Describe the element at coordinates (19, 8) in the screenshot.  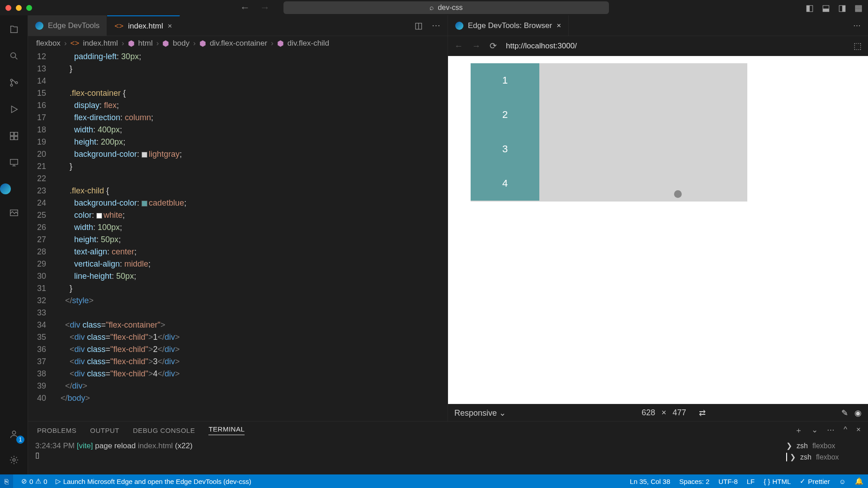
I see `minimize-window-button` at that location.